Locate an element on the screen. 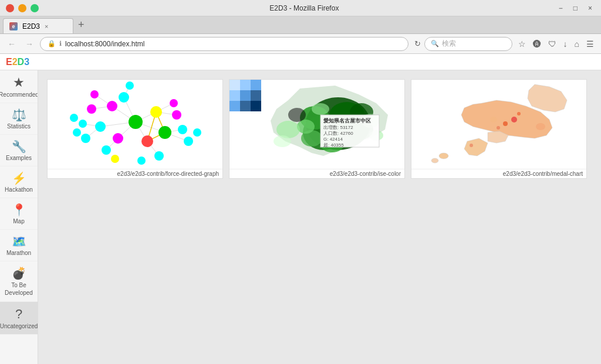 This screenshot has width=601, height=364. sidebar: ★ Recommended ⚖️ Statistics 🔧 Examples ⚡… is located at coordinates (19, 217).